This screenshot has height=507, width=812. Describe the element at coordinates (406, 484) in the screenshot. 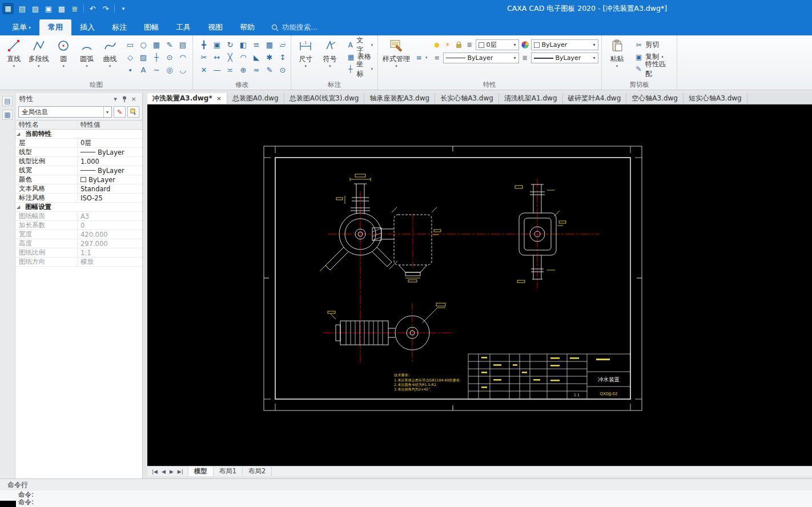

I see `command-panel-header: 命令行` at that location.